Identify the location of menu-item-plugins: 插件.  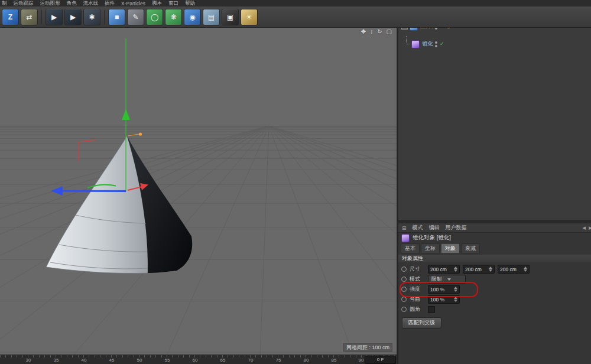
(110, 4).